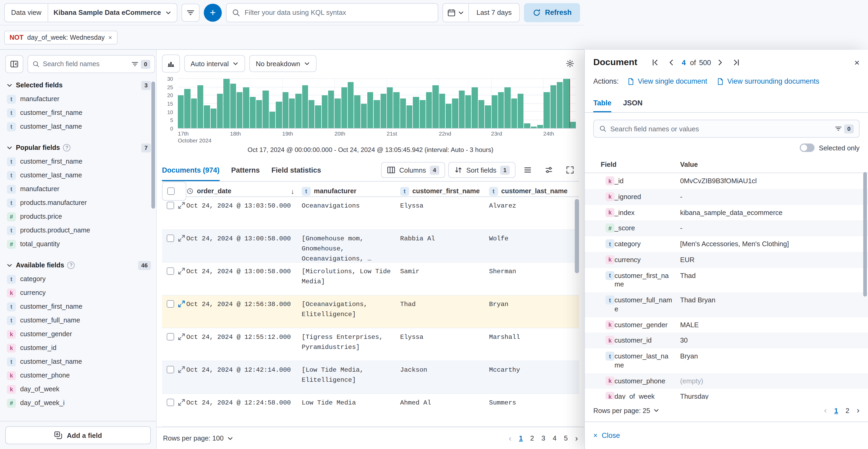 This screenshot has height=449, width=868. What do you see at coordinates (61, 37) in the screenshot?
I see `filter-pill: NOT day_of_week: Wednesday ×` at bounding box center [61, 37].